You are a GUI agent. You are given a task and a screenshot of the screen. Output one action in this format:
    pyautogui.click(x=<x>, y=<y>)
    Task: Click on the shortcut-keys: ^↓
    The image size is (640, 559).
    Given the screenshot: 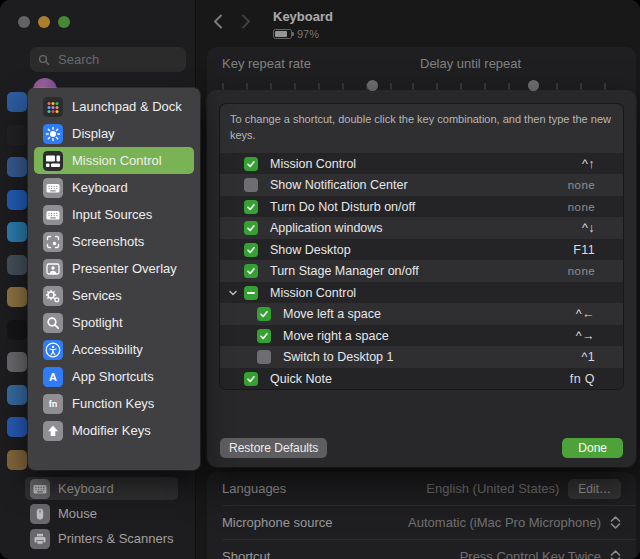 What is the action you would take?
    pyautogui.click(x=588, y=228)
    